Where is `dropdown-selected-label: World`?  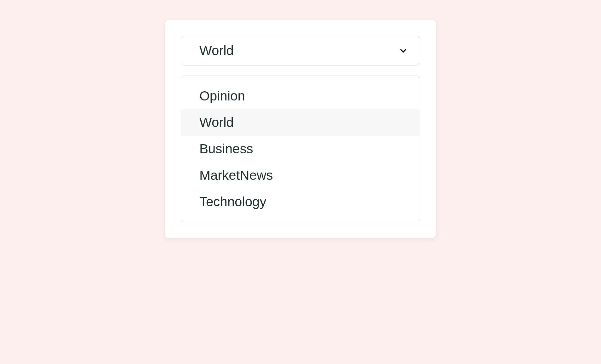 dropdown-selected-label: World is located at coordinates (217, 51).